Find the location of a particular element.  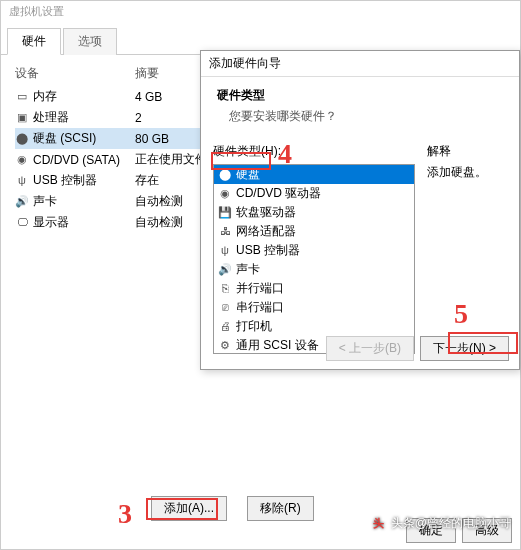

parallel-icon: ⎘ is located at coordinates (225, 289).